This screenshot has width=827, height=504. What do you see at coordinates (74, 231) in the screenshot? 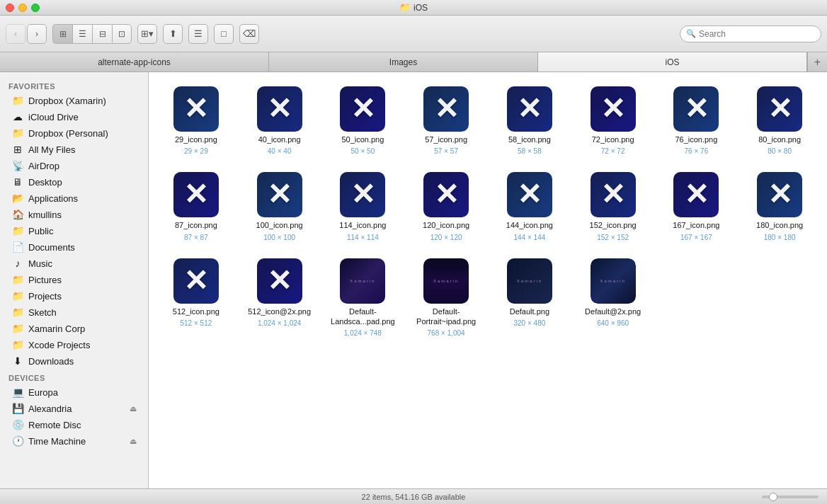
I see `sidebar-item-public: 📁 Public` at bounding box center [74, 231].